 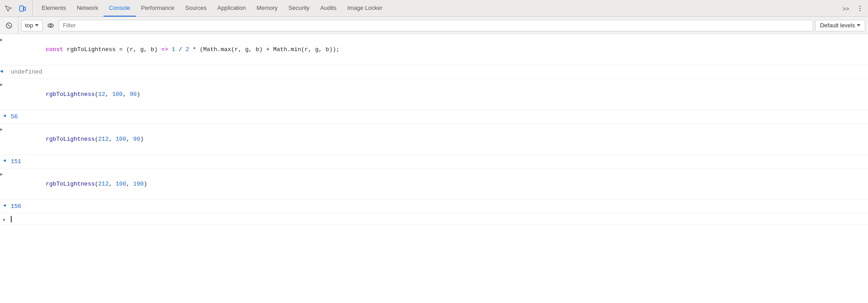 I want to click on entry-content-6: 151, so click(x=438, y=162).